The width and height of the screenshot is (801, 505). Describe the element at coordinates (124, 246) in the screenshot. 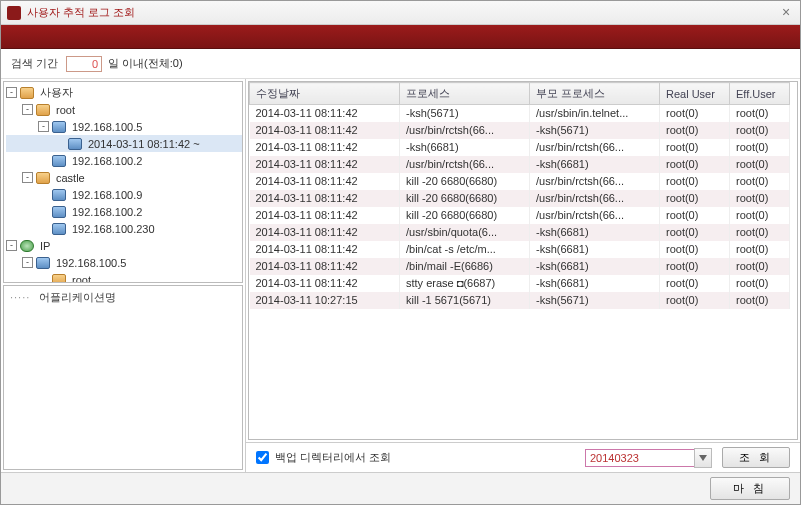

I see `tree-row: -IP` at that location.